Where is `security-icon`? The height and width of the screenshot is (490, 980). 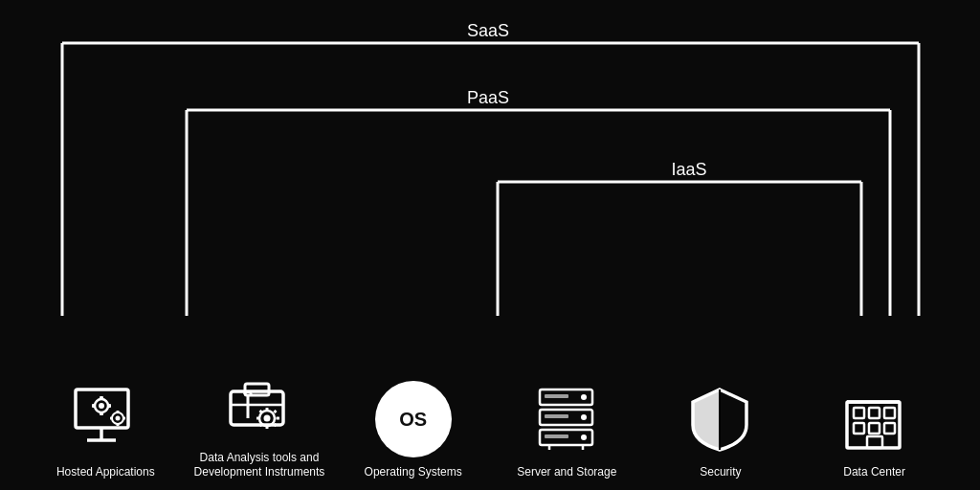 security-icon is located at coordinates (720, 419).